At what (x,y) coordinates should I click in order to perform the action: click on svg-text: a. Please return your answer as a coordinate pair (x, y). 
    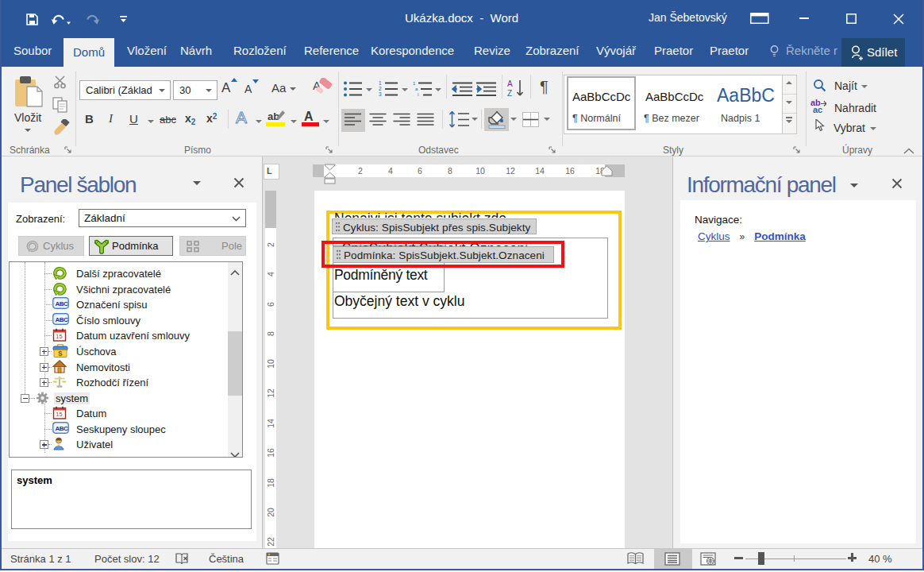
    Looking at the image, I should click on (417, 89).